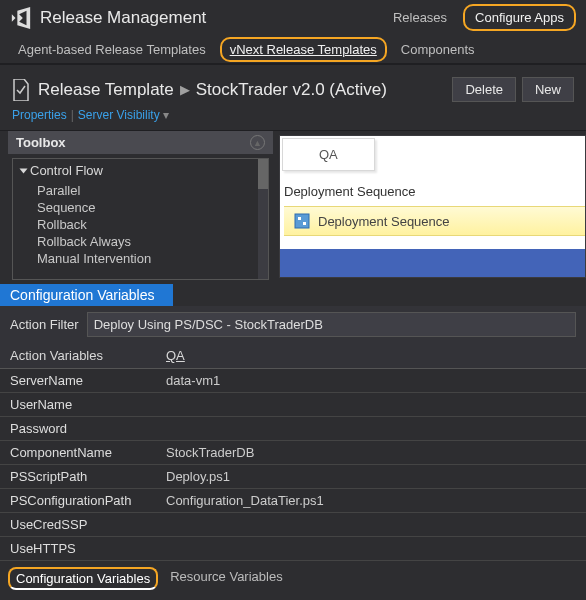 The height and width of the screenshot is (600, 586). I want to click on design-surface: QA Deployment Sequence Deployment Sequen…, so click(432, 206).